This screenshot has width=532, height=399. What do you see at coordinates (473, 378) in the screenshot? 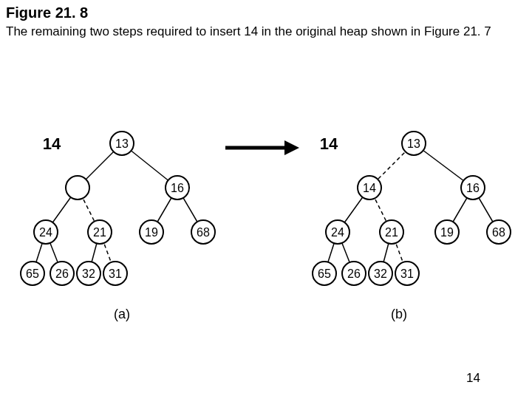
I see `page-number: 14` at bounding box center [473, 378].